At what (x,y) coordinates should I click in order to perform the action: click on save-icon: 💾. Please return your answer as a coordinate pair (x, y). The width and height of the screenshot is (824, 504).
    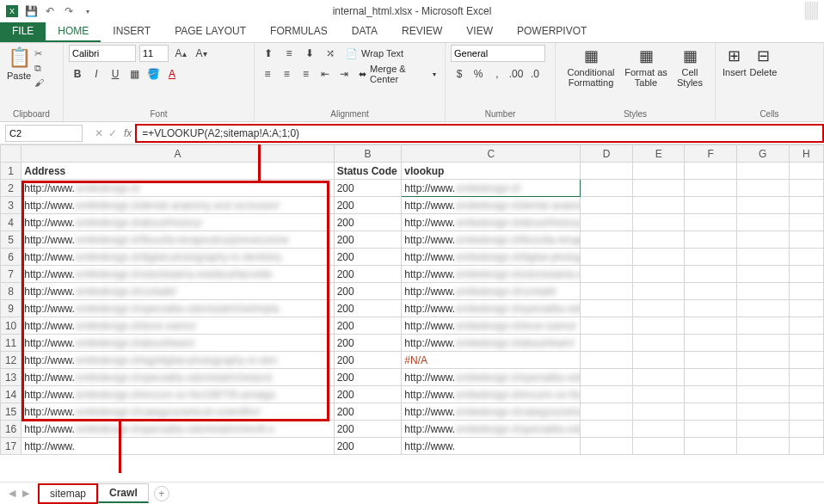
    Looking at the image, I should click on (31, 11).